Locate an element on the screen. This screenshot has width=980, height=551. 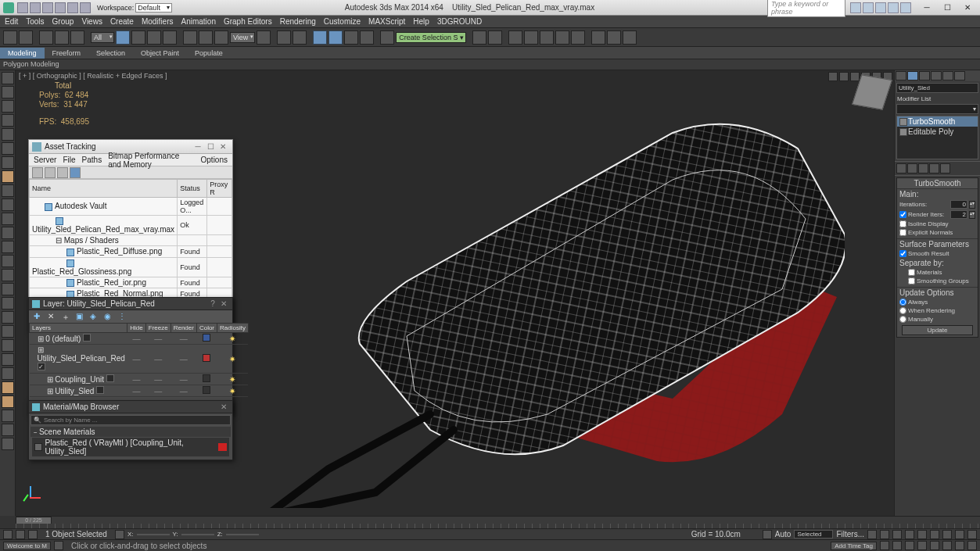
tab-modify-icon is located at coordinates (913, 76).